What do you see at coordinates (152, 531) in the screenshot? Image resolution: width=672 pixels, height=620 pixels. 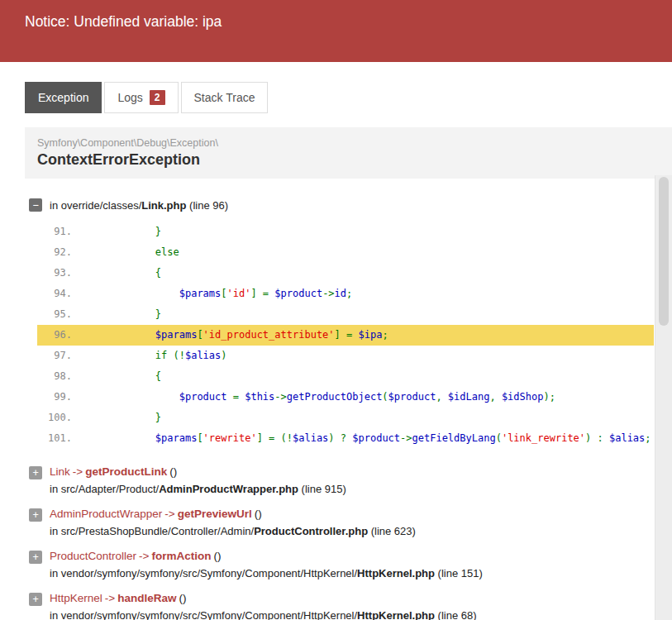 I see `frame-path: in src/PrestaShopBundle/Controller/Admin…` at bounding box center [152, 531].